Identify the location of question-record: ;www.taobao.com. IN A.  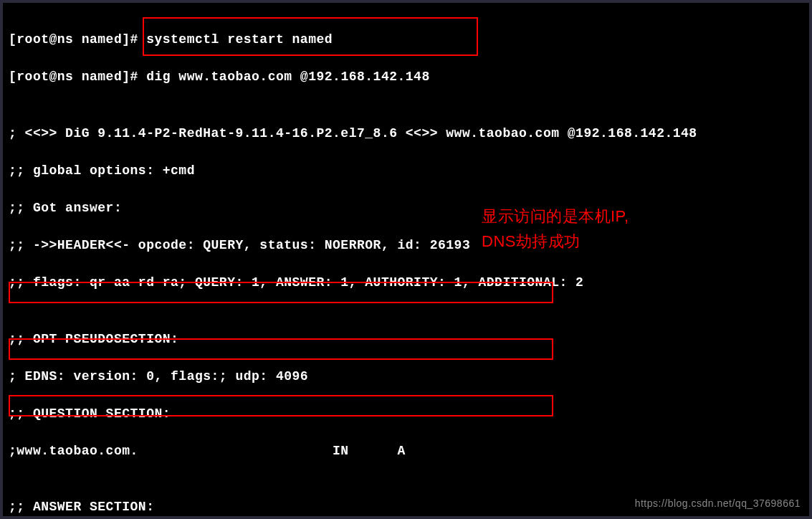
(406, 451).